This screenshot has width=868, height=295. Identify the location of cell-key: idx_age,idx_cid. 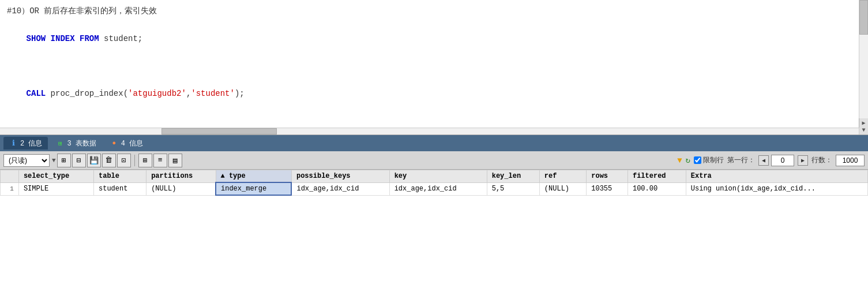
(438, 189).